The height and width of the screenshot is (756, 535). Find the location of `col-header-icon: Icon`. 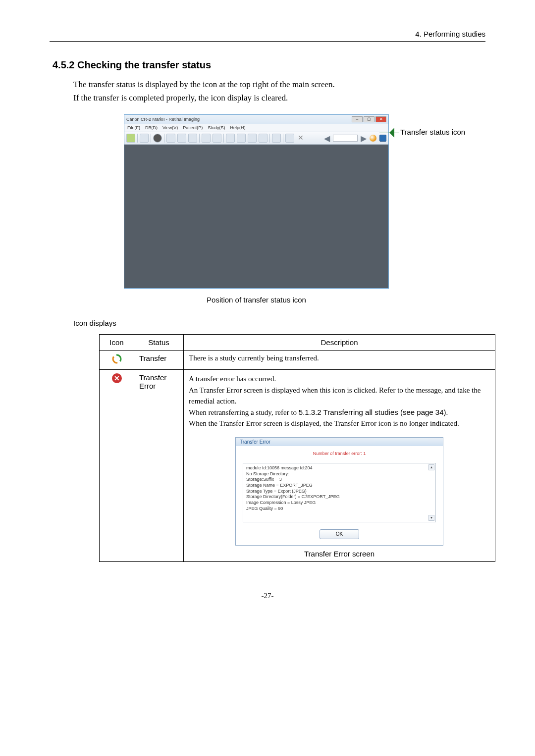

col-header-icon: Icon is located at coordinates (117, 343).